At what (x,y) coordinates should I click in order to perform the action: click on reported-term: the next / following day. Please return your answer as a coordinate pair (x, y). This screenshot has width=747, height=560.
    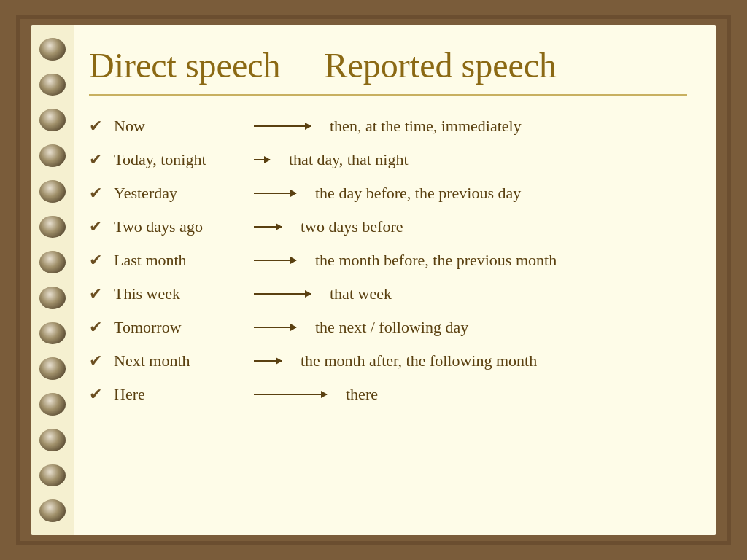
    Looking at the image, I should click on (392, 327).